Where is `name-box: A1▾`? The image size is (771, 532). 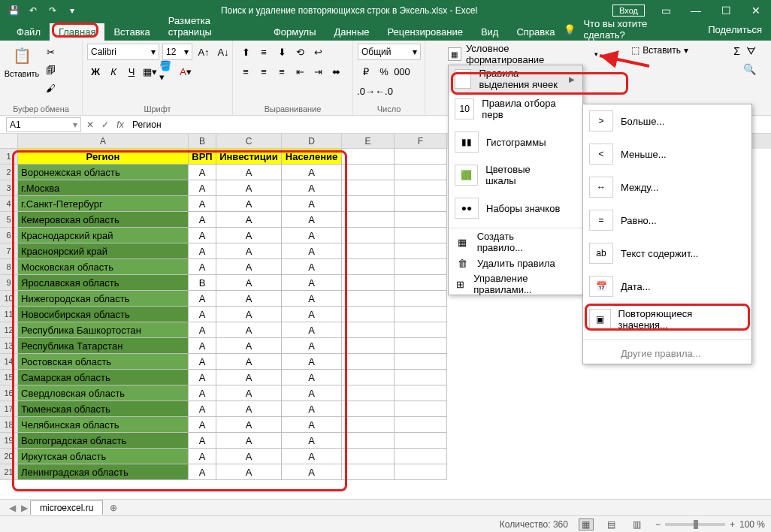 name-box: A1▾ is located at coordinates (44, 125).